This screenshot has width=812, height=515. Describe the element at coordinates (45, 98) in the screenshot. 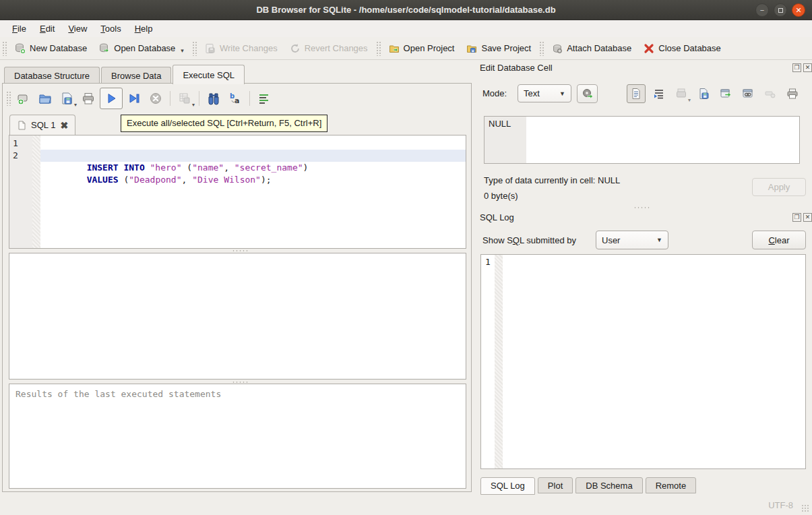

I see `open-sql-file-button` at that location.